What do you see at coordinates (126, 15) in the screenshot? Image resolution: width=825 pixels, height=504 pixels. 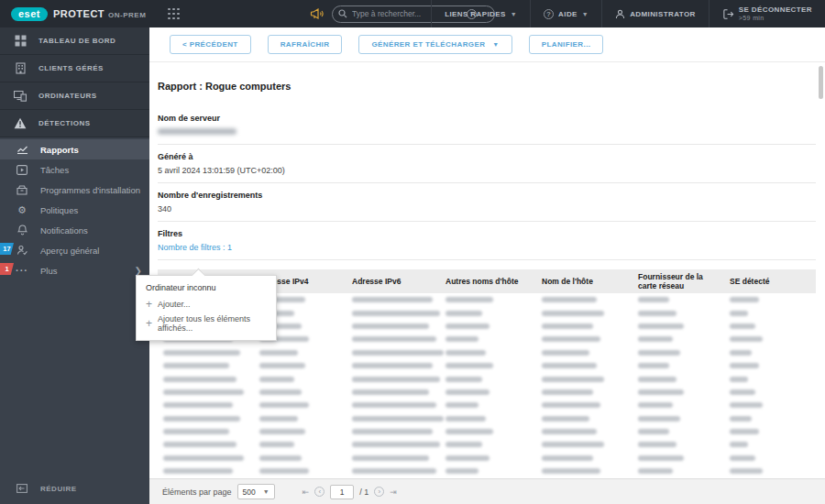 I see `product-edition: ON-PREM` at bounding box center [126, 15].